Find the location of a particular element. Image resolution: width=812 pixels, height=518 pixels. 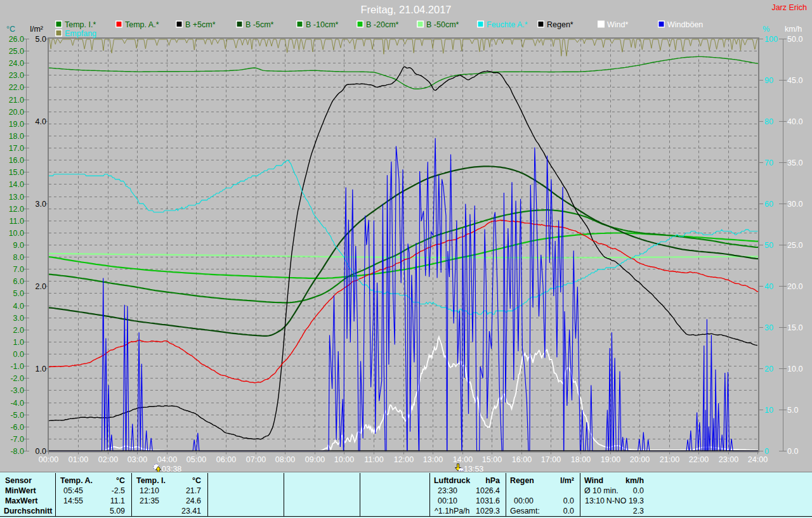

svg-text: 01:00 is located at coordinates (79, 460).